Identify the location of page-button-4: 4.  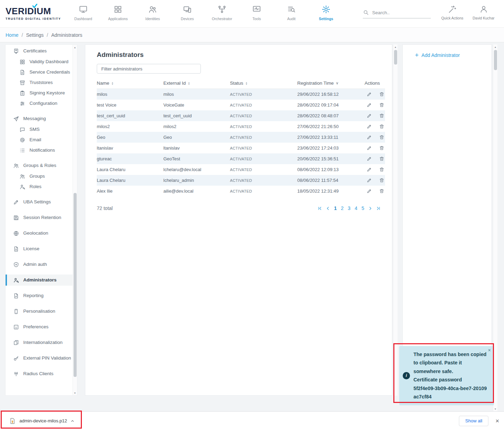
(356, 208).